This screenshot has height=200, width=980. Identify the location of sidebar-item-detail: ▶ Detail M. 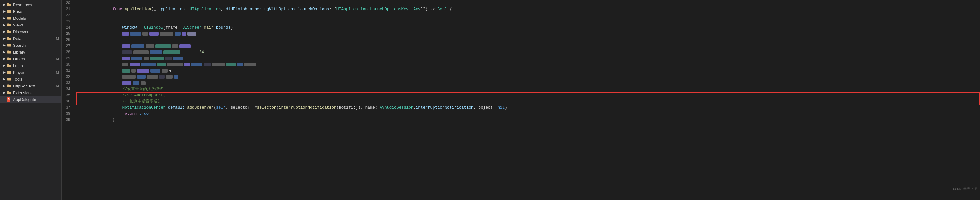
(30, 38).